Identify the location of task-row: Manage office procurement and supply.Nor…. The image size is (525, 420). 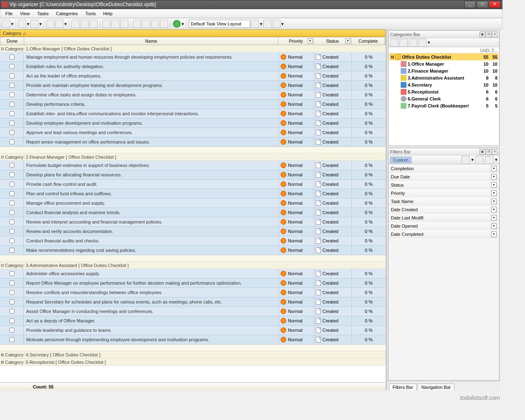
(193, 203).